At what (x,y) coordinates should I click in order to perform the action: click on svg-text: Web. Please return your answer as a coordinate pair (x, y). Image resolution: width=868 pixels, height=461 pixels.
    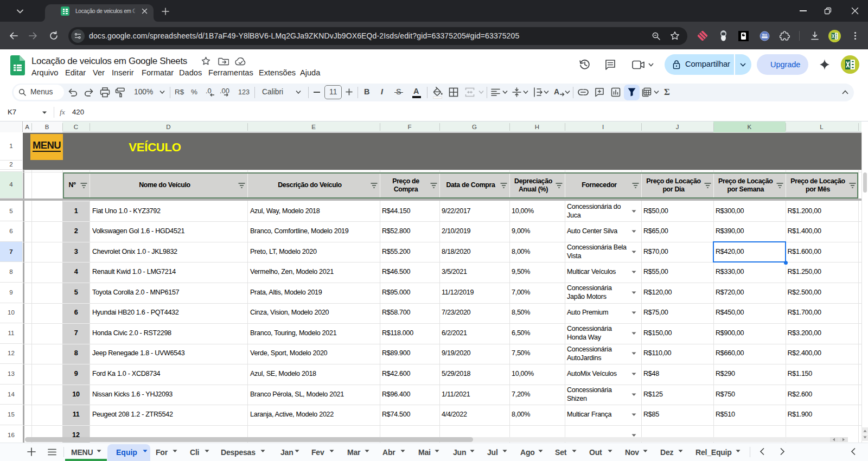
    Looking at the image, I should click on (765, 35).